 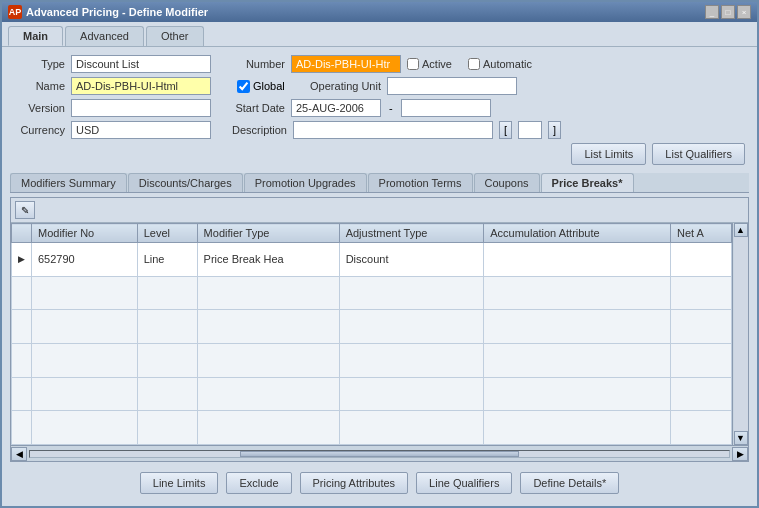 What do you see at coordinates (740, 454) in the screenshot?
I see `scroll-right-button: ▶` at bounding box center [740, 454].